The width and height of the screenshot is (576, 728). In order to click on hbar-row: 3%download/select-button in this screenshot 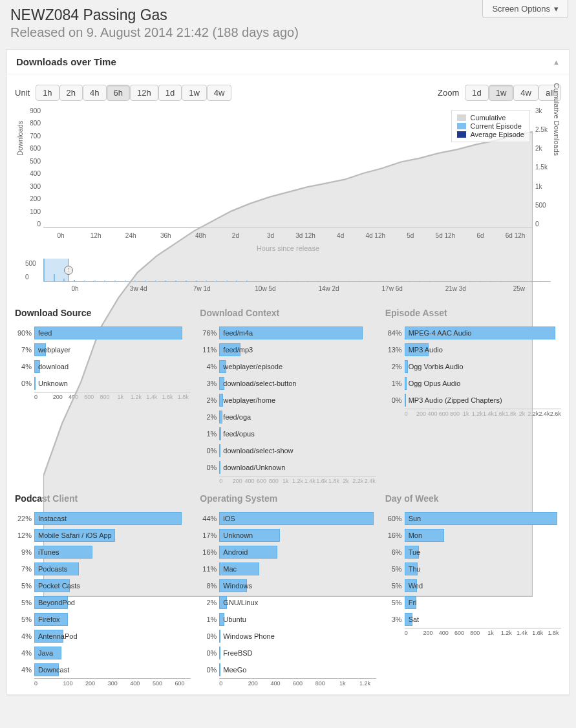, I will do `click(288, 383)`.